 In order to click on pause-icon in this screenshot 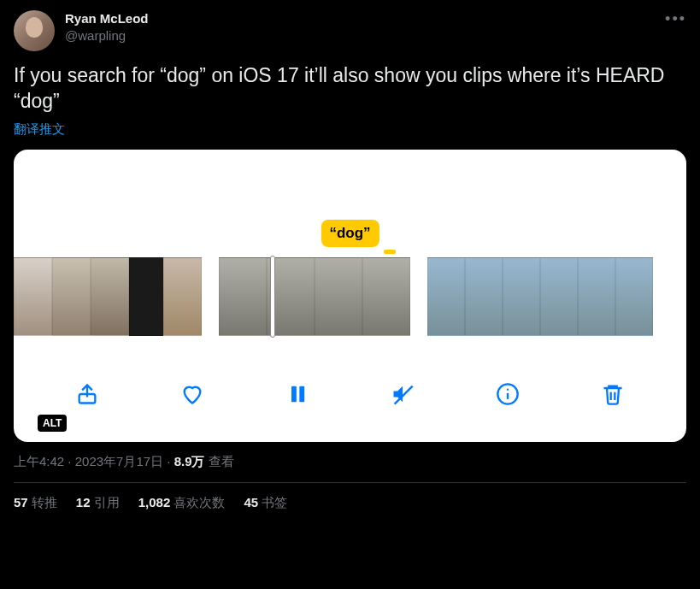, I will do `click(297, 394)`.